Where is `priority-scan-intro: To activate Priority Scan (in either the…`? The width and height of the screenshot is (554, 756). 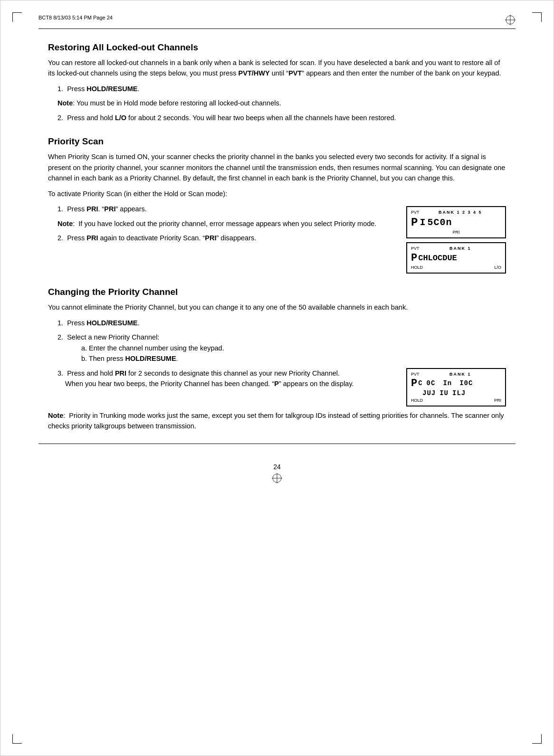
priority-scan-intro: To activate Priority Scan (in either the… is located at coordinates (277, 194).